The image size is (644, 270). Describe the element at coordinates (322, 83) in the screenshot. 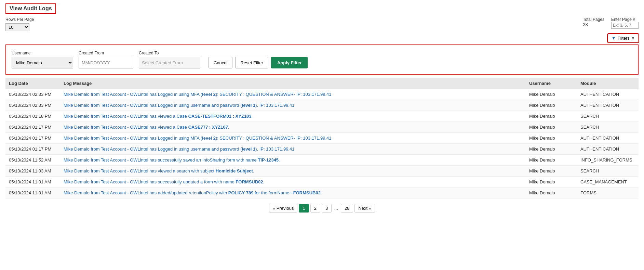

I see `table-header: Log Date Log Message Username Module` at that location.